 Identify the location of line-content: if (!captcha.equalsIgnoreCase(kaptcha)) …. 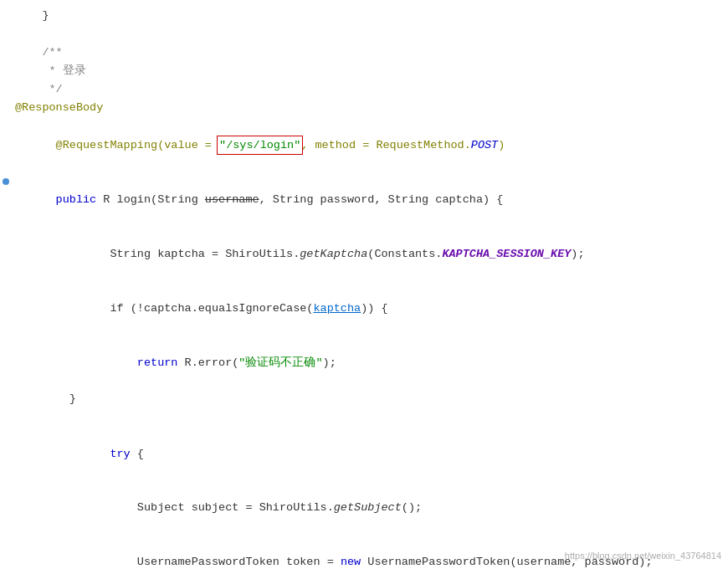
(370, 308).